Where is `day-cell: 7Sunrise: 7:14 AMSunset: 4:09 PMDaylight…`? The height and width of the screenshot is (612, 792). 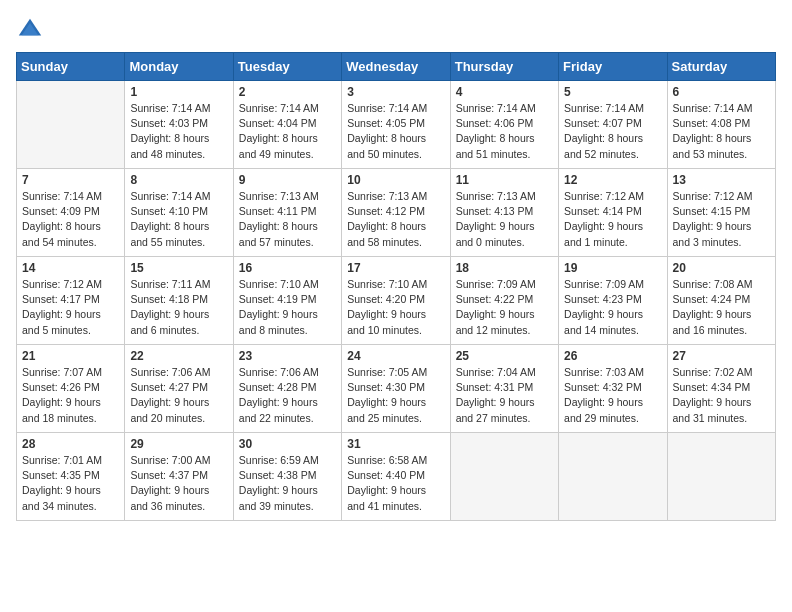
day-cell: 7Sunrise: 7:14 AMSunset: 4:09 PMDaylight… is located at coordinates (71, 213).